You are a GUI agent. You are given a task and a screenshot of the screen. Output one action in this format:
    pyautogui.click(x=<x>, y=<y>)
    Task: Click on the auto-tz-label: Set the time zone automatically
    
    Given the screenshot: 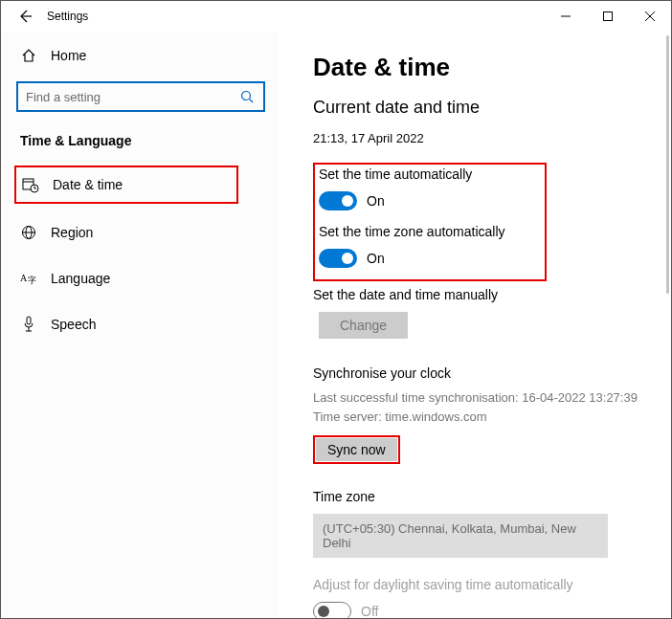 What is the action you would take?
    pyautogui.click(x=429, y=232)
    